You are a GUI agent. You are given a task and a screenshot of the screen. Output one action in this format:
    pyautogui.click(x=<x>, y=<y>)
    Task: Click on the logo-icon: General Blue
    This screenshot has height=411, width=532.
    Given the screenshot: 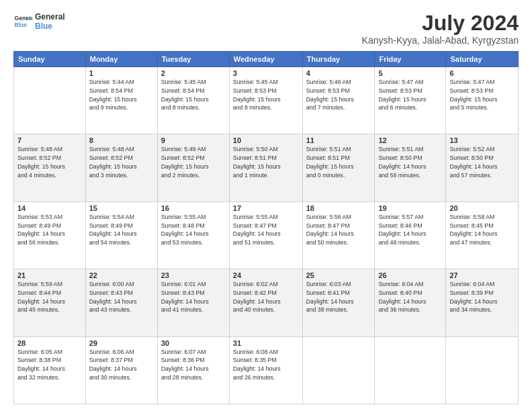 What is the action you would take?
    pyautogui.click(x=23, y=21)
    